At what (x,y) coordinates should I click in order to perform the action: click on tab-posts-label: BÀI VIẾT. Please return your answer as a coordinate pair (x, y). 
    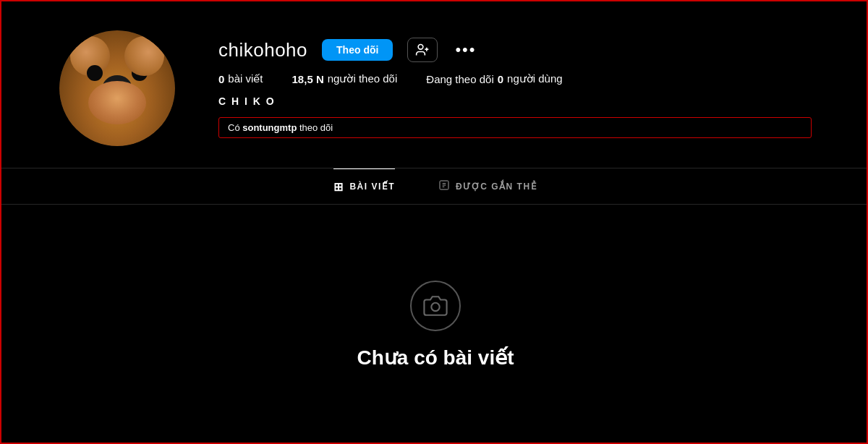
    Looking at the image, I should click on (372, 187).